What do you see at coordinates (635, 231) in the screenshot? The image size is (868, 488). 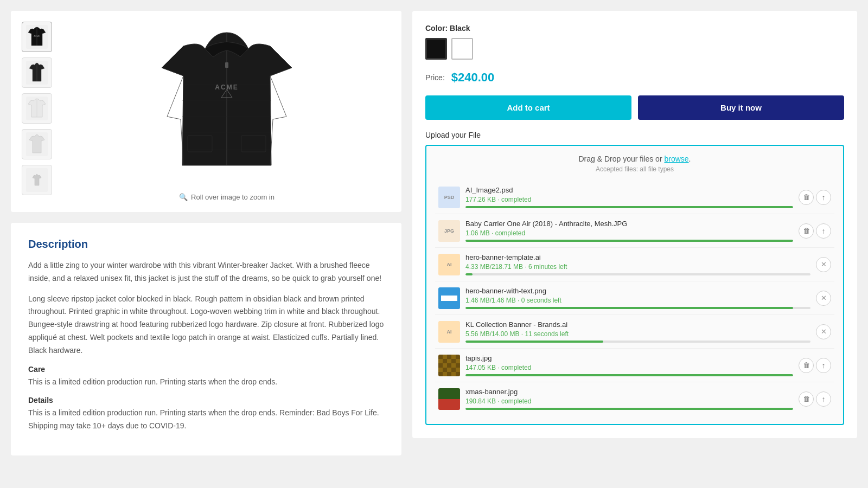 I see `file-item: JPGBaby Carrier One Air (2018) - Anthrac…` at bounding box center [635, 231].